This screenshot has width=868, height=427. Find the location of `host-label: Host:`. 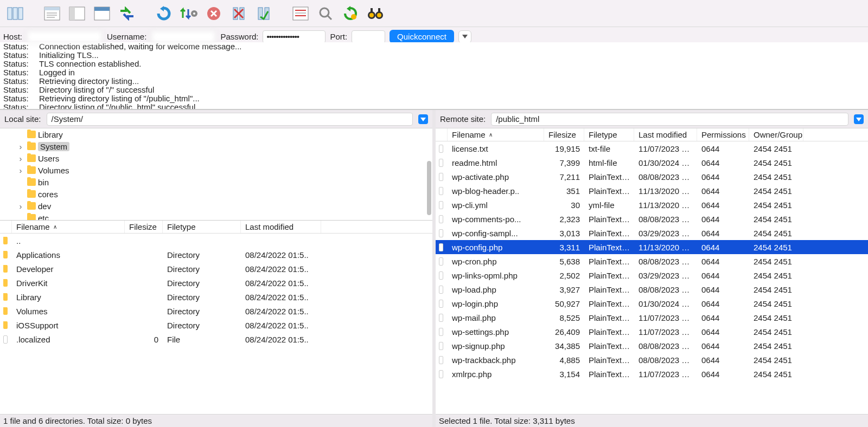

host-label: Host: is located at coordinates (13, 37).